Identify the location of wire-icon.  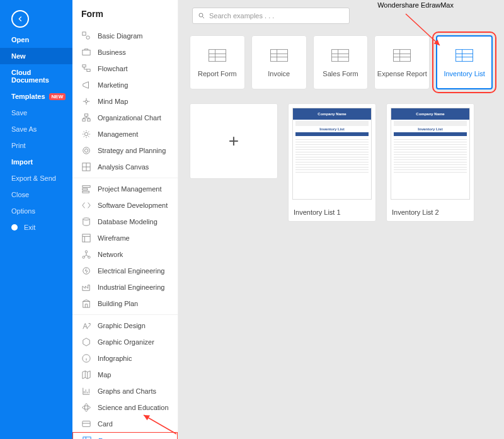
(86, 238).